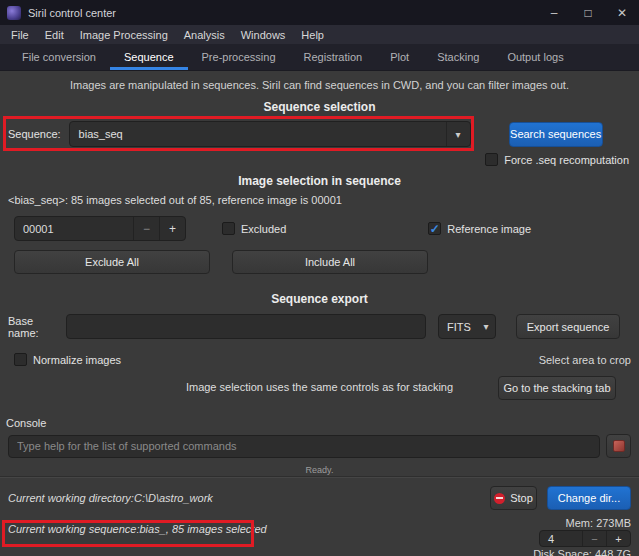 This screenshot has width=639, height=556. I want to click on force-recompute-checkbox, so click(492, 160).